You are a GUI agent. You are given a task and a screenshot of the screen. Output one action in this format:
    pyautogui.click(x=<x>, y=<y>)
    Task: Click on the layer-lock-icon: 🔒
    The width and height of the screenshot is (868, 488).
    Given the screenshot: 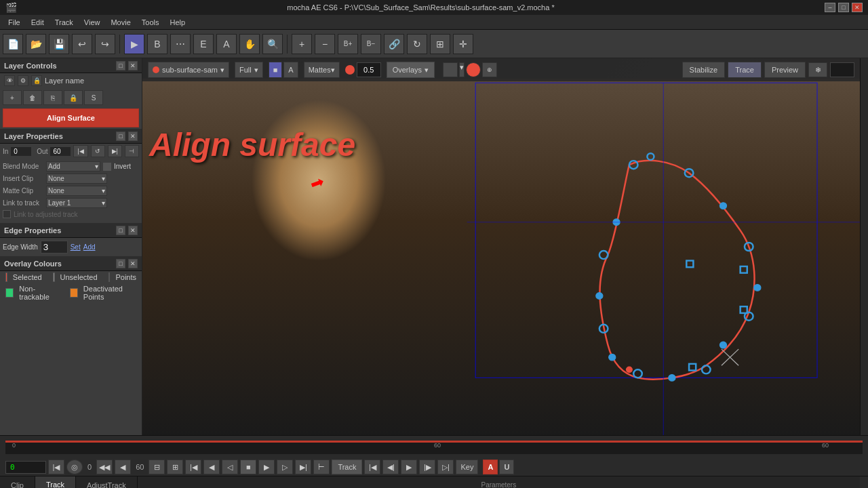 What is the action you would take?
    pyautogui.click(x=37, y=81)
    